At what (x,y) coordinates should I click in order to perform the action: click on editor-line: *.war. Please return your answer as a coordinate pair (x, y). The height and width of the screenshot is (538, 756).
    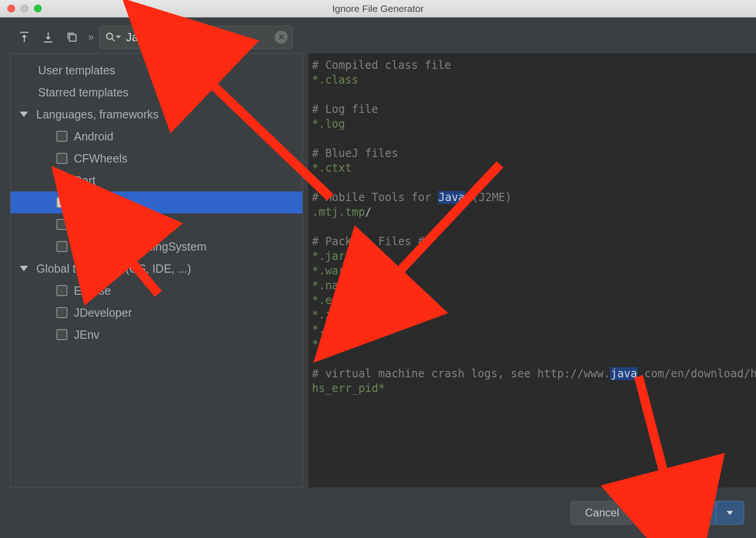
    Looking at the image, I should click on (533, 271).